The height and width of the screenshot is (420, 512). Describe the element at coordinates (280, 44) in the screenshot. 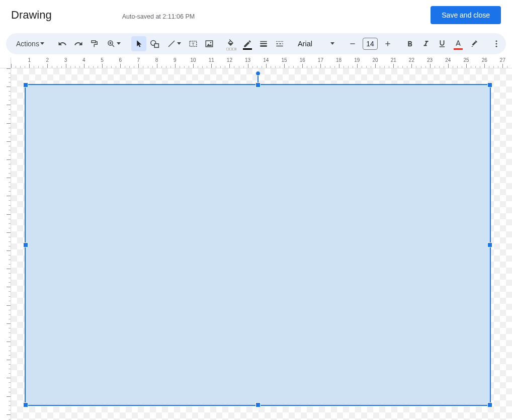

I see `border-dash-button` at that location.